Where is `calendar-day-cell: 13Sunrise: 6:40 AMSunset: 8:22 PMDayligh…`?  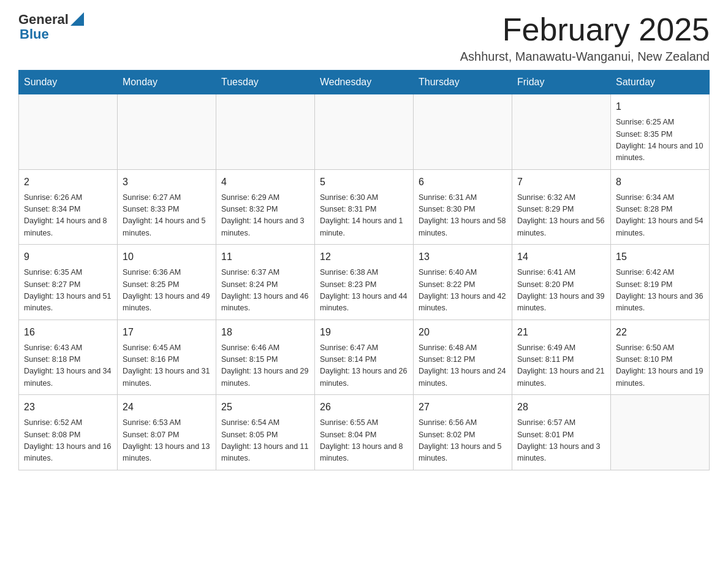
calendar-day-cell: 13Sunrise: 6:40 AMSunset: 8:22 PMDayligh… is located at coordinates (463, 282).